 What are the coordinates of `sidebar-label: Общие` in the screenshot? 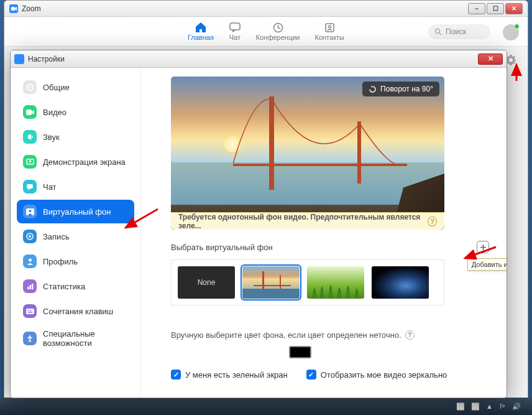 It's located at (56, 87).